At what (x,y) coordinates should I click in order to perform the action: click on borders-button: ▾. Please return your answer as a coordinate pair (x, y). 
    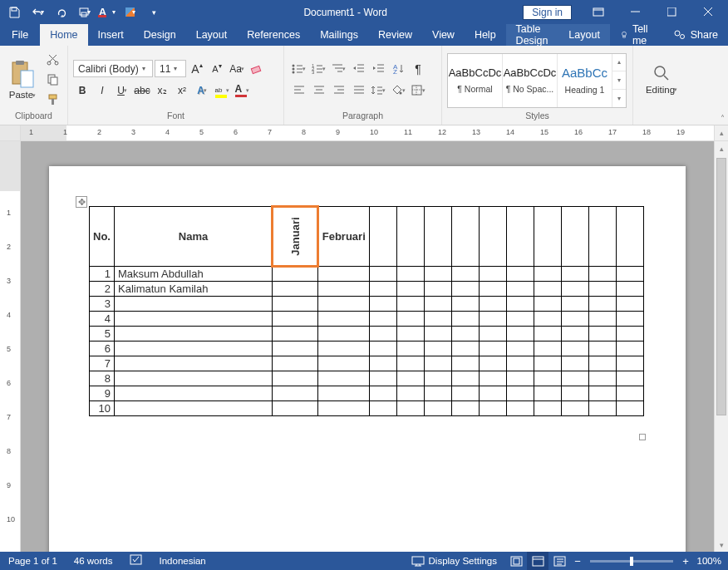
    Looking at the image, I should click on (418, 91).